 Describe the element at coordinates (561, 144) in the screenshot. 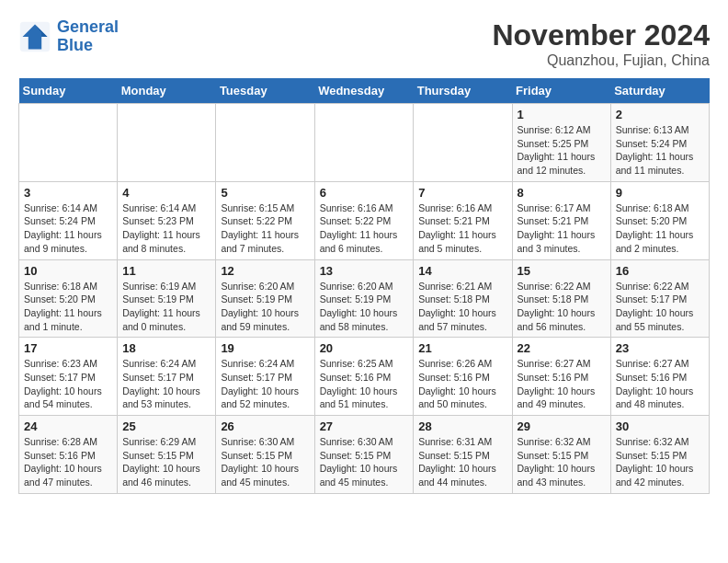

I see `calendar-day-cell: 1Sunrise: 6:12 AM Sunset: 5:25 PM Daylig…` at that location.